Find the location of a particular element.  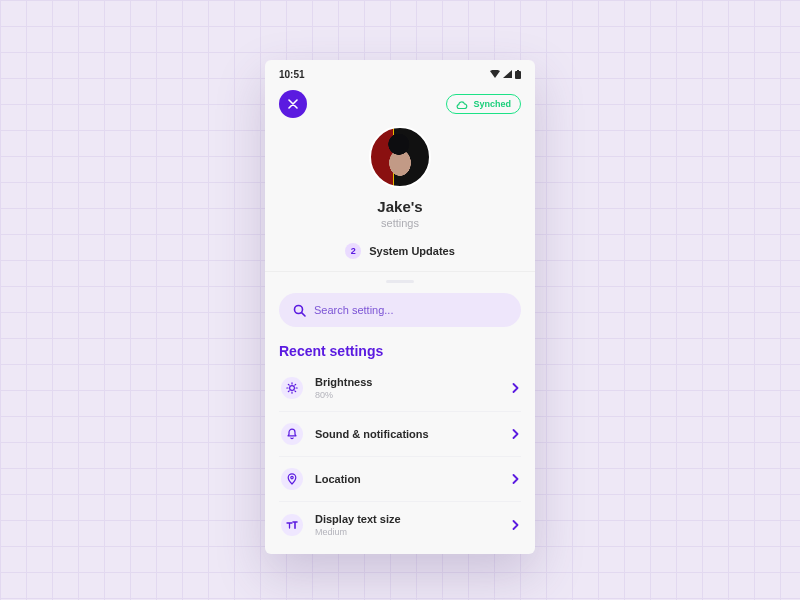

updates-count-badge: 2 is located at coordinates (353, 251).